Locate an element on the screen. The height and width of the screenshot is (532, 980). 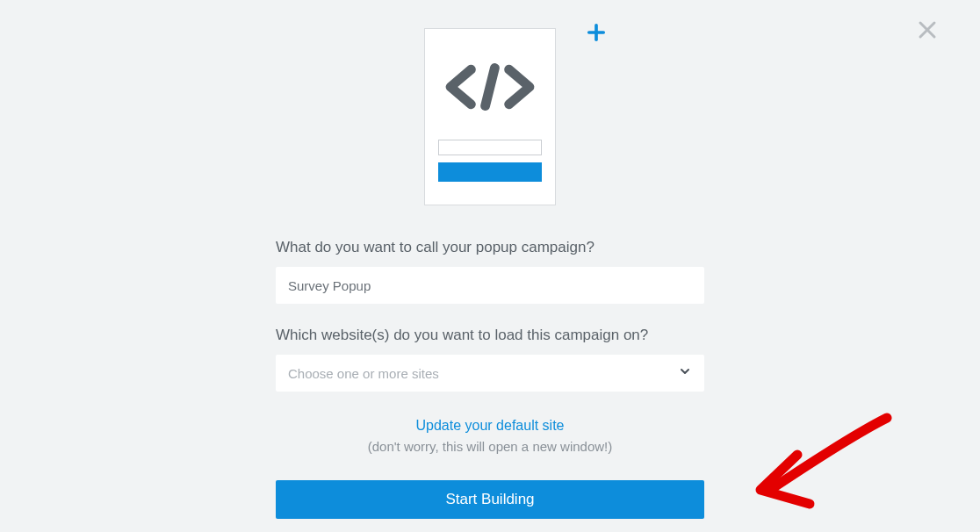
update-default-site-link: Update your default site is located at coordinates (490, 425).